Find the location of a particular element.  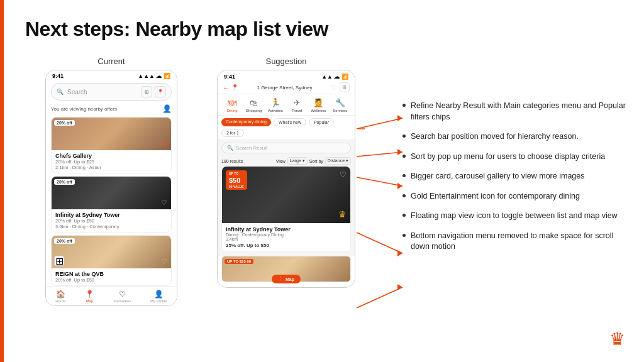

shopping-icon: 🛍 is located at coordinates (254, 103).